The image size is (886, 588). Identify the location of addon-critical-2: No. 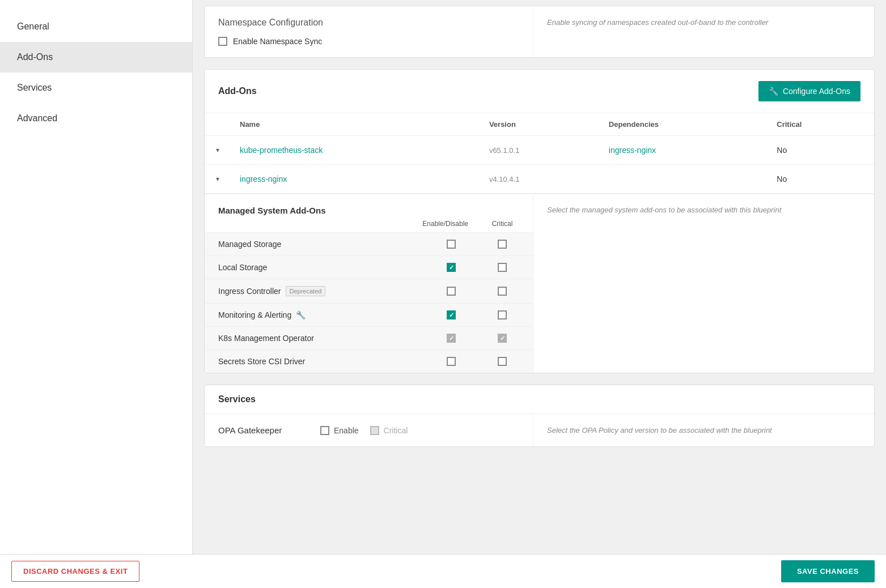
(821, 179).